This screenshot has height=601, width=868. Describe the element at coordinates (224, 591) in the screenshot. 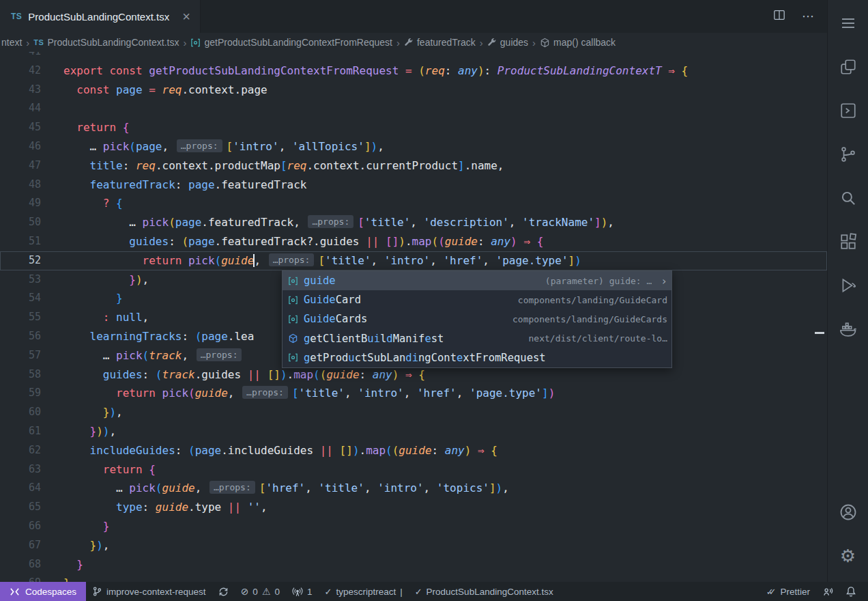

I see `sync-button` at that location.